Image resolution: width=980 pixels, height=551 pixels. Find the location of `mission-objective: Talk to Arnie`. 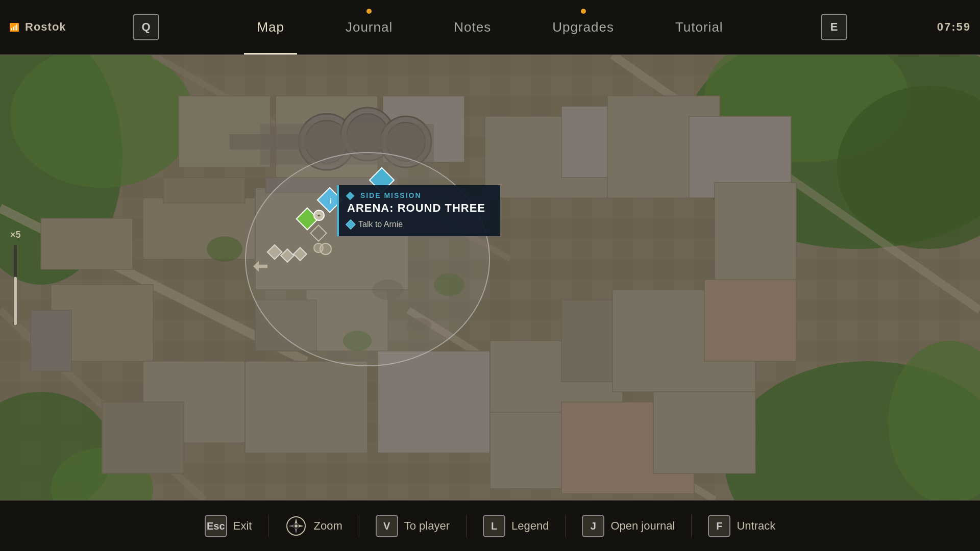

mission-objective: Talk to Arnie is located at coordinates (419, 224).